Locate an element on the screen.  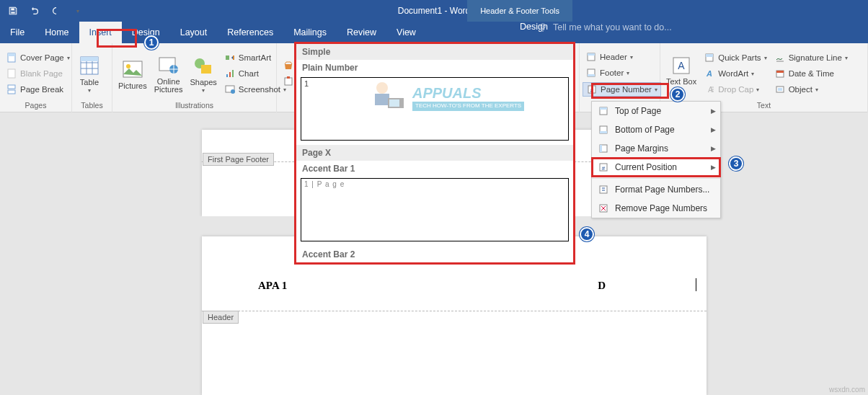
tab-insert: Insert is located at coordinates (101, 32).